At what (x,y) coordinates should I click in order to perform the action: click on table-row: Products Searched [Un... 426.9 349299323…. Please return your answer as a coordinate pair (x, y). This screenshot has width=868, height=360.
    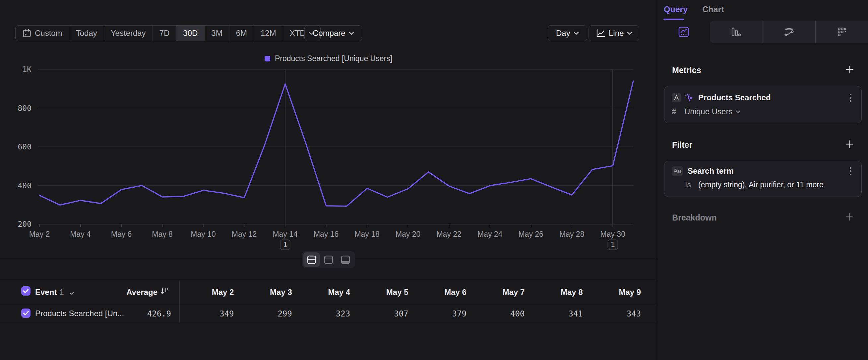
    Looking at the image, I should click on (328, 313).